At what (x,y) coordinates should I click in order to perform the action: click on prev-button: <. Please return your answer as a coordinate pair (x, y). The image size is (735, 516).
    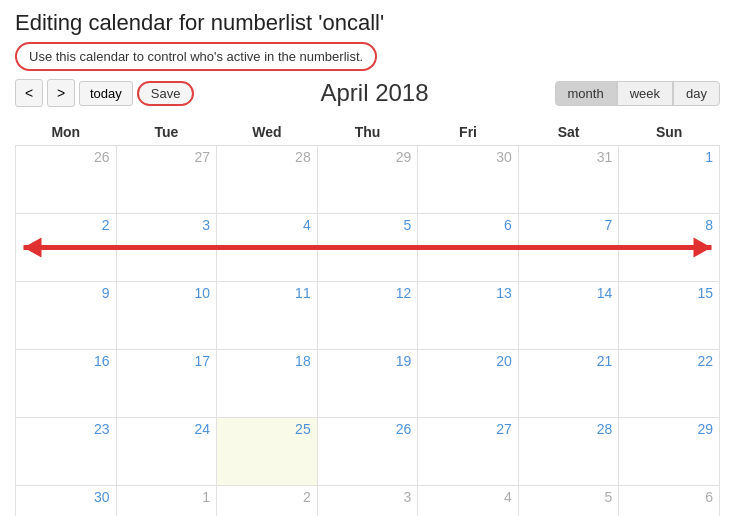
    Looking at the image, I should click on (29, 93).